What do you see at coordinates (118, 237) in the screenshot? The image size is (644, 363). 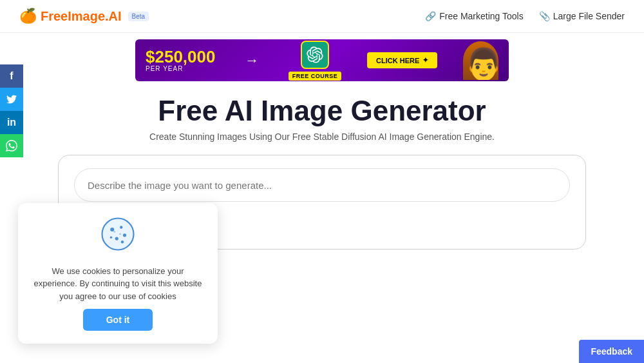 I see `cookie-icon` at bounding box center [118, 237].